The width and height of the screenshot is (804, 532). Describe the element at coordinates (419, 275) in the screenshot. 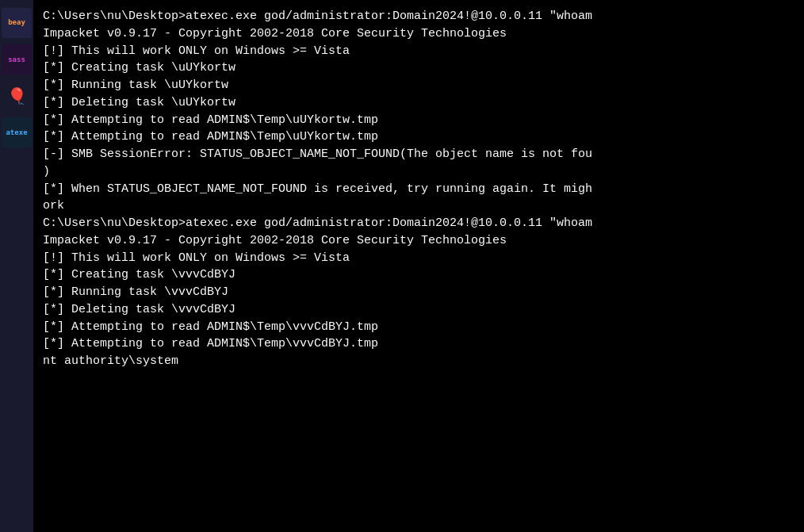

I see `terminal-line: [*] Creating task \vvvCdBYJ` at that location.